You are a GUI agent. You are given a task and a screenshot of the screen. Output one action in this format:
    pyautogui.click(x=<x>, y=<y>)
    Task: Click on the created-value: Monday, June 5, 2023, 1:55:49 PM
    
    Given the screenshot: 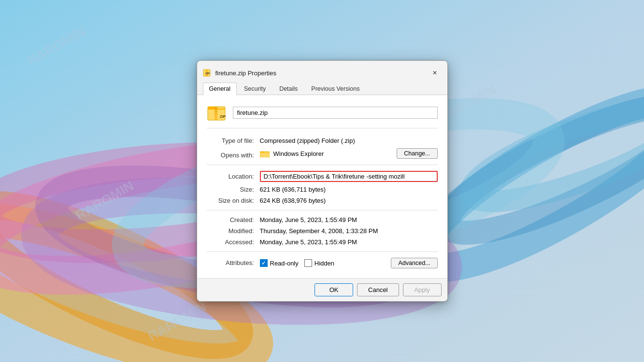 What is the action you would take?
    pyautogui.click(x=349, y=220)
    